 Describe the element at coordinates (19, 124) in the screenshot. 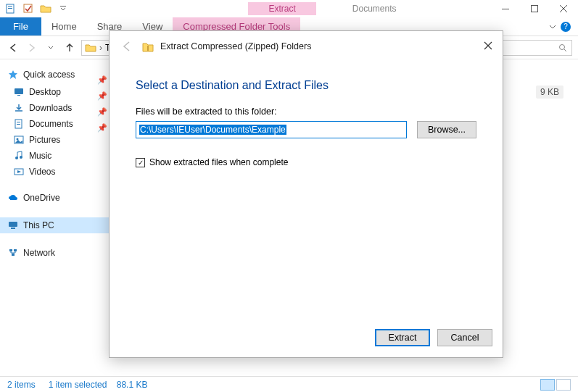

I see `documents-icon` at that location.